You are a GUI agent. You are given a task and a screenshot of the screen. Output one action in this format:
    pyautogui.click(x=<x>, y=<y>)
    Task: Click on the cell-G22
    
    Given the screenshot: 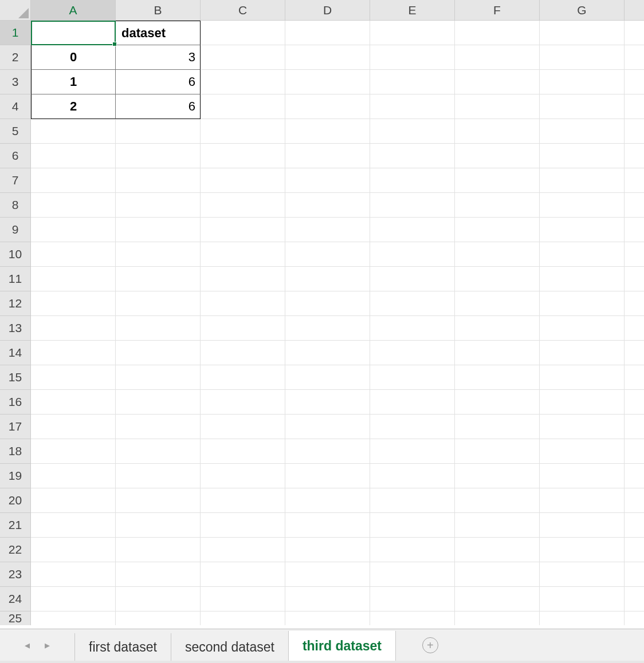 What is the action you would take?
    pyautogui.click(x=582, y=550)
    